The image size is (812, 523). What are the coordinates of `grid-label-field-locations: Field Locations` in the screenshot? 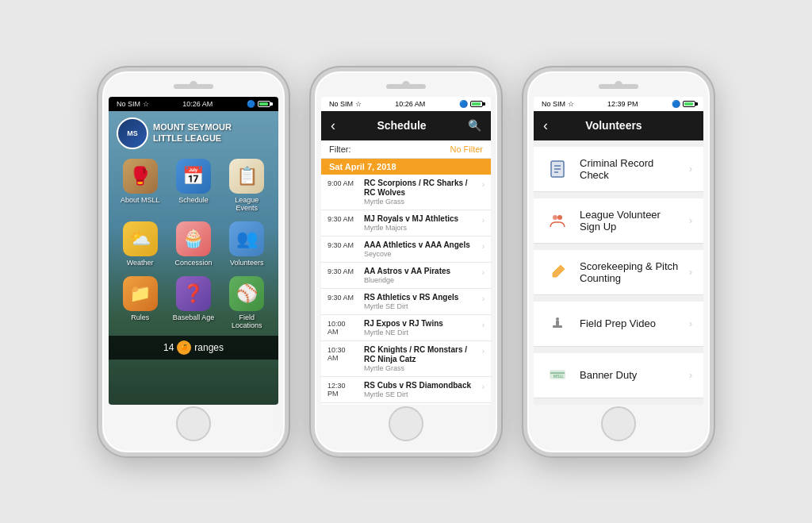 It's located at (247, 321).